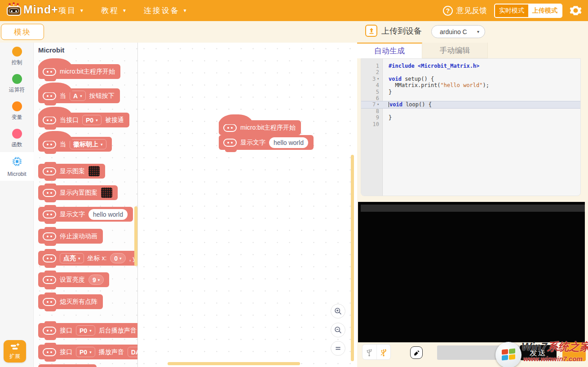 The width and height of the screenshot is (588, 367). Describe the element at coordinates (72, 280) in the screenshot. I see `block-label: 设置亮度` at that location.